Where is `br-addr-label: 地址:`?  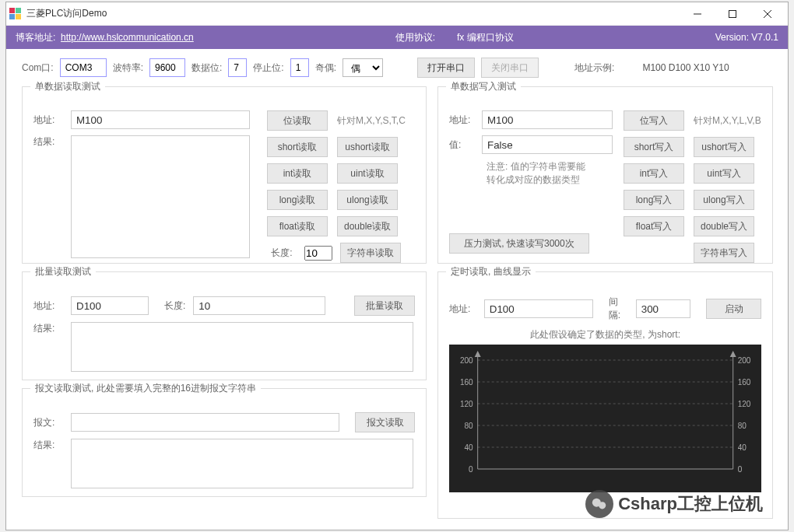 br-addr-label: 地址: is located at coordinates (48, 306).